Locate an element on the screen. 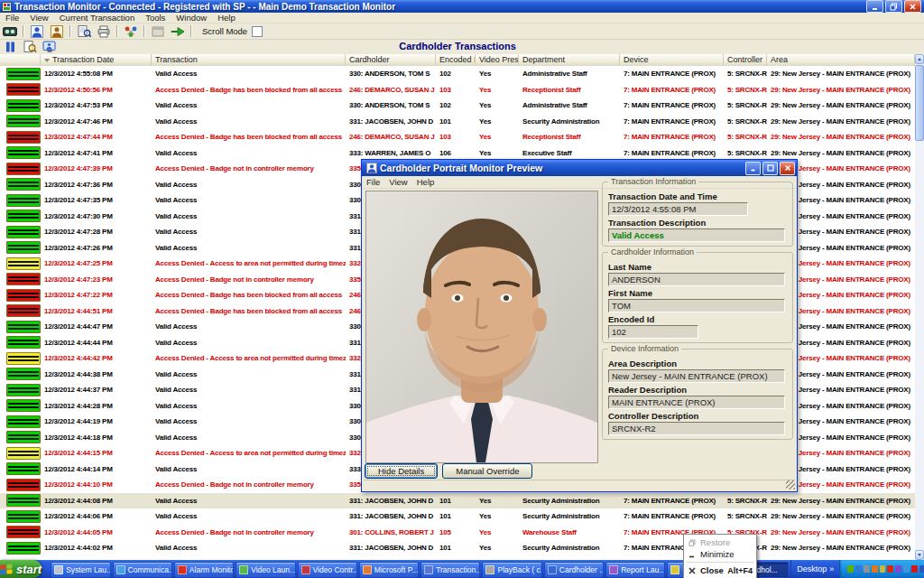 This screenshot has width=924, height=578. field-value-area-description: New Jersey - MAIN ENTRANCE (PROX) is located at coordinates (697, 376).